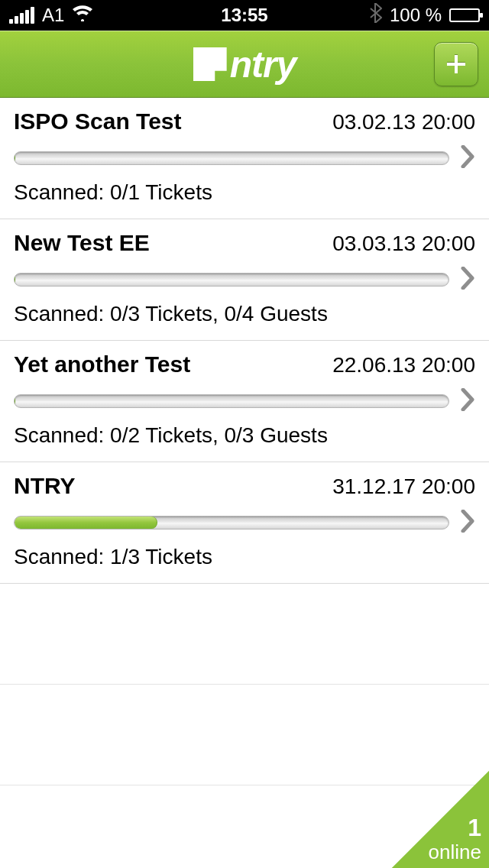  What do you see at coordinates (21, 15) in the screenshot?
I see `signal-icon` at bounding box center [21, 15].